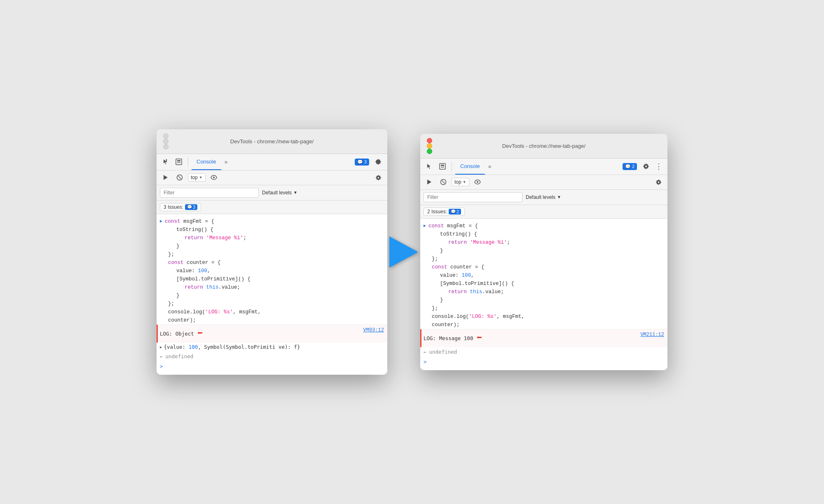 The height and width of the screenshot is (504, 824). I want to click on right-log-text: LOG: Message 100, so click(448, 338).